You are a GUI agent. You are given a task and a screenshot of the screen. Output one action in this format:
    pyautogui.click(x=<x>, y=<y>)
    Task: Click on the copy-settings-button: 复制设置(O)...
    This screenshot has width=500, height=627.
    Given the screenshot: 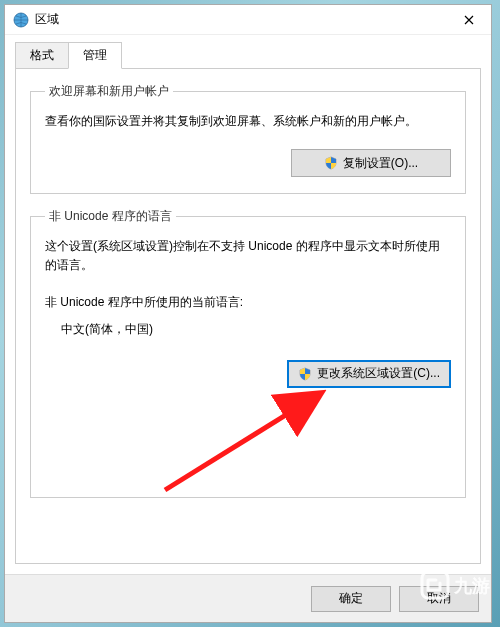 What is the action you would take?
    pyautogui.click(x=371, y=163)
    